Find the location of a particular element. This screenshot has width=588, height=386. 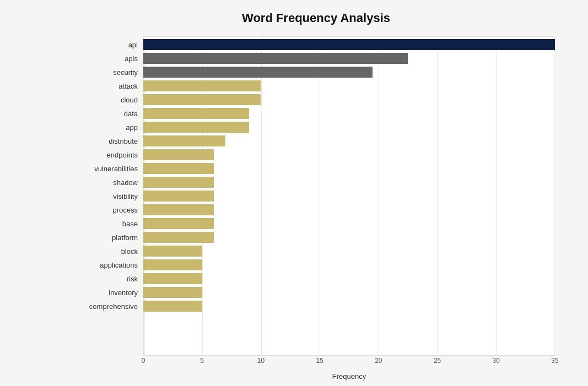

bar-label: data is located at coordinates (105, 113).